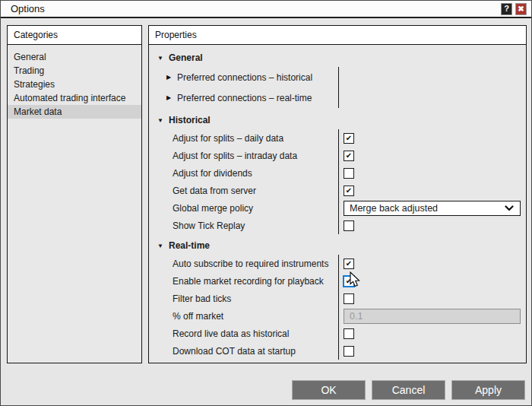  Describe the element at coordinates (349, 264) in the screenshot. I see `auto-subscribe-checkbox: ✔` at that location.